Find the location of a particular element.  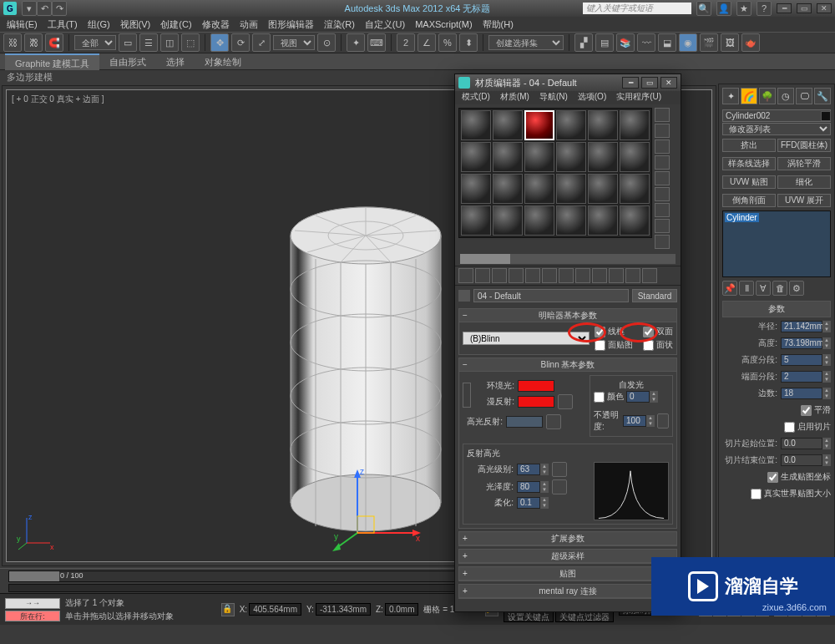

link-icon: ⛓ is located at coordinates (13, 43).